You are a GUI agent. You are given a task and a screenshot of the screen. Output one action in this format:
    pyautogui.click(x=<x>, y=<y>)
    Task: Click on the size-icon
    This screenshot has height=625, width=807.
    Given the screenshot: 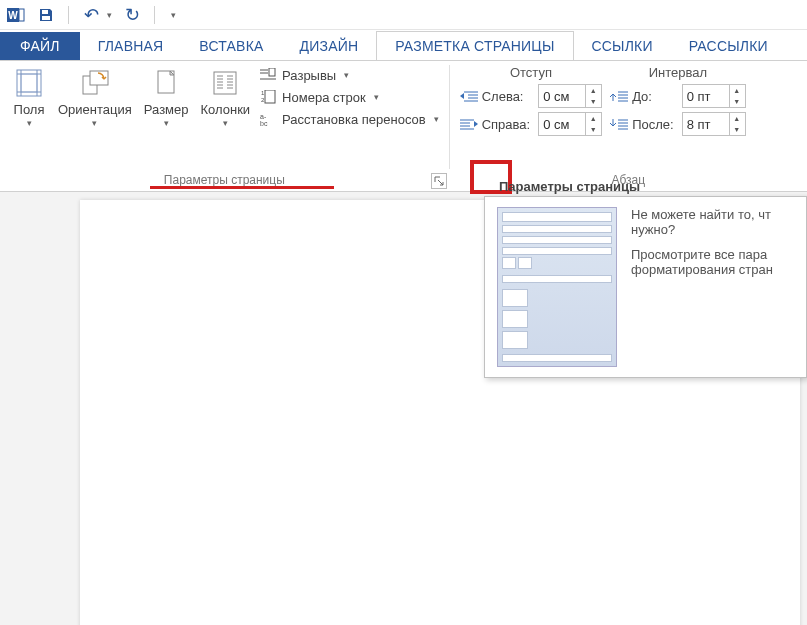 What is the action you would take?
    pyautogui.click(x=166, y=83)
    